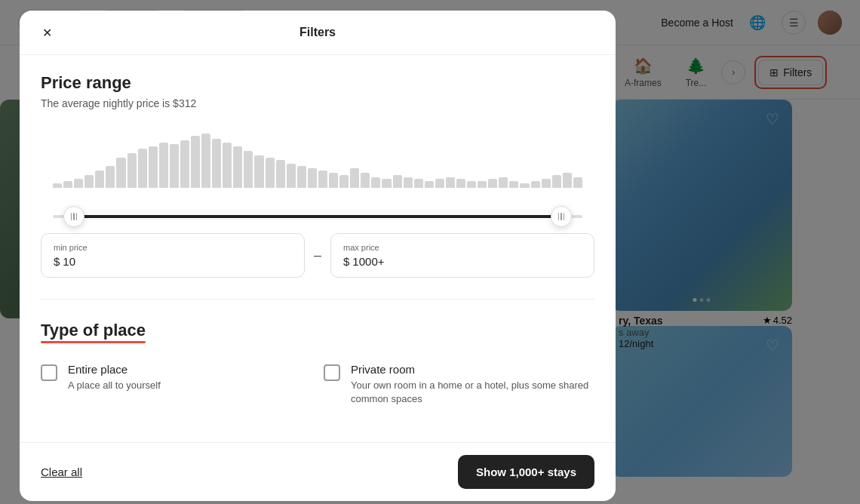 The width and height of the screenshot is (860, 504). What do you see at coordinates (472, 370) in the screenshot?
I see `private-room-name: Private room` at bounding box center [472, 370].